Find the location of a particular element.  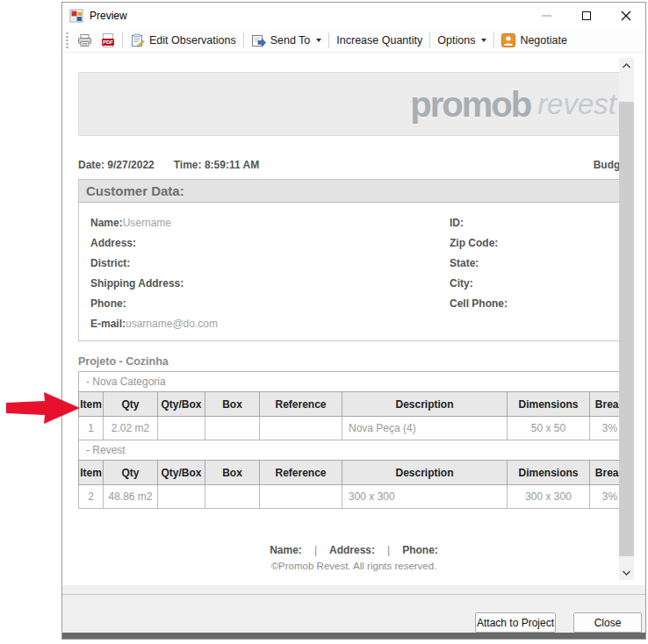

send-to-icon is located at coordinates (258, 40).